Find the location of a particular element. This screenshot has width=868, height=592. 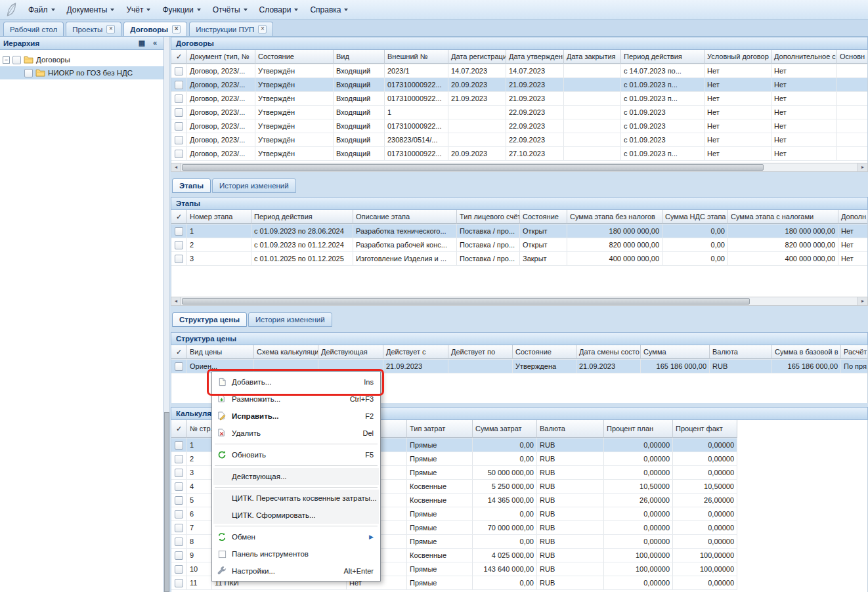

context-menu-item: Панель инструментов is located at coordinates (296, 554).